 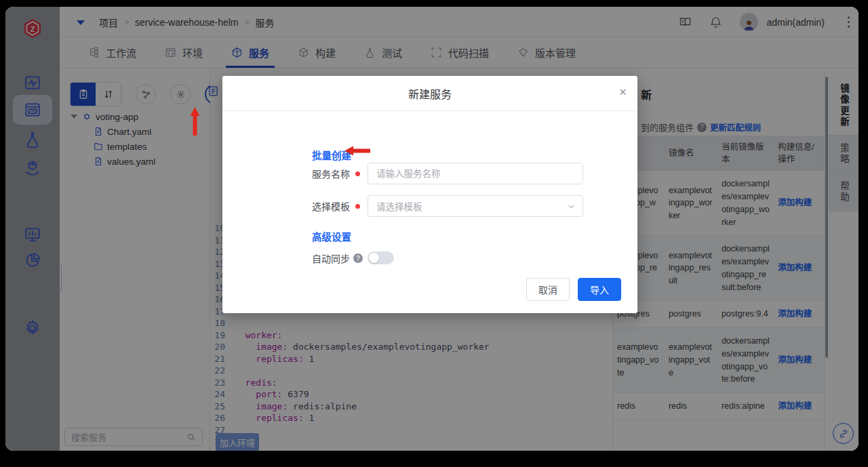 I want to click on template-select-placeholder: 请选择模板, so click(x=399, y=206).